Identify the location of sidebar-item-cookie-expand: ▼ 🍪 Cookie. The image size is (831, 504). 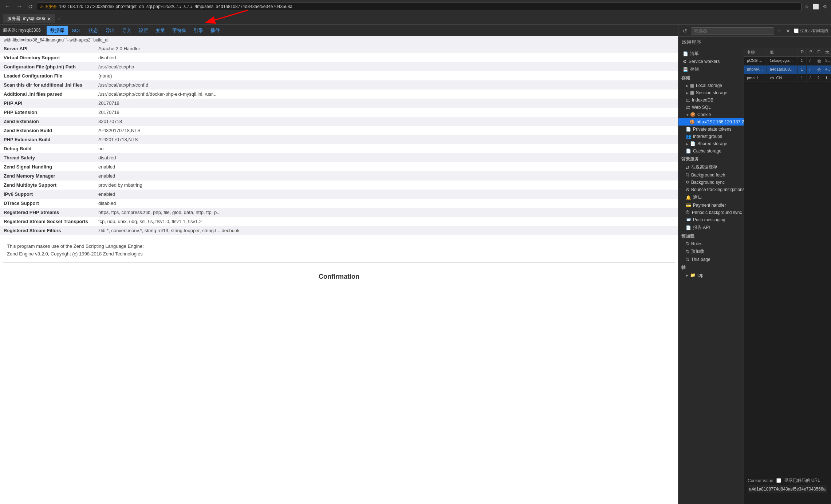
(711, 115).